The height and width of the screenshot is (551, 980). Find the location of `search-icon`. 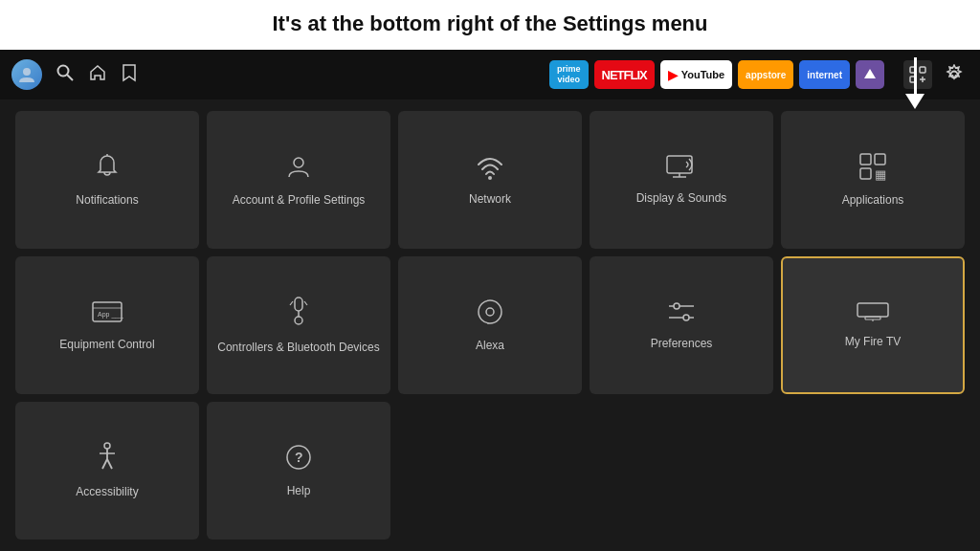

search-icon is located at coordinates (65, 75).